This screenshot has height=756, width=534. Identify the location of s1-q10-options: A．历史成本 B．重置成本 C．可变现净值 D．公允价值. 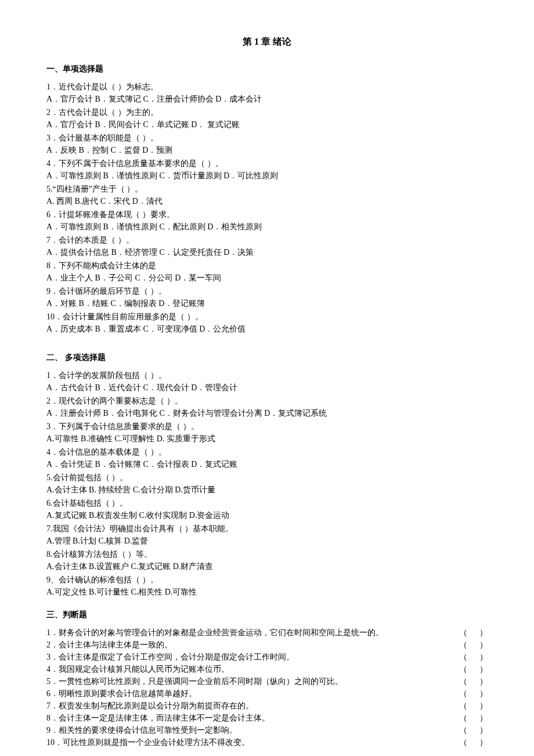
(267, 329).